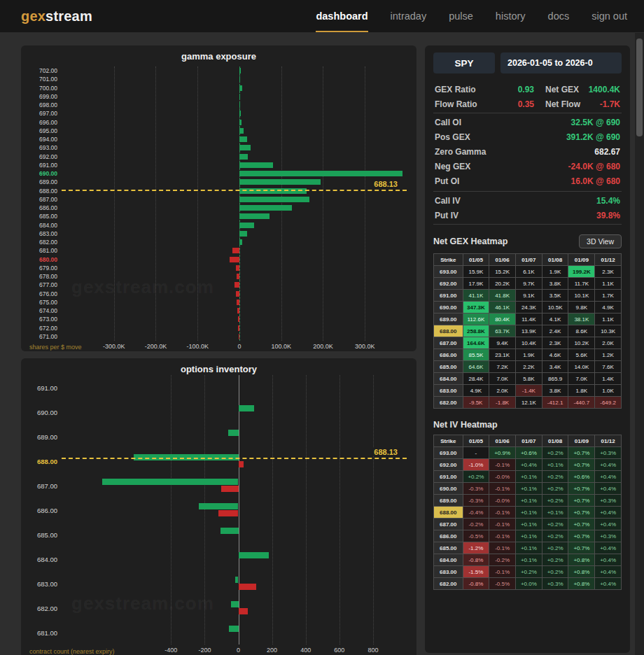  What do you see at coordinates (48, 97) in the screenshot?
I see `y-axis-label: 699.00` at bounding box center [48, 97].